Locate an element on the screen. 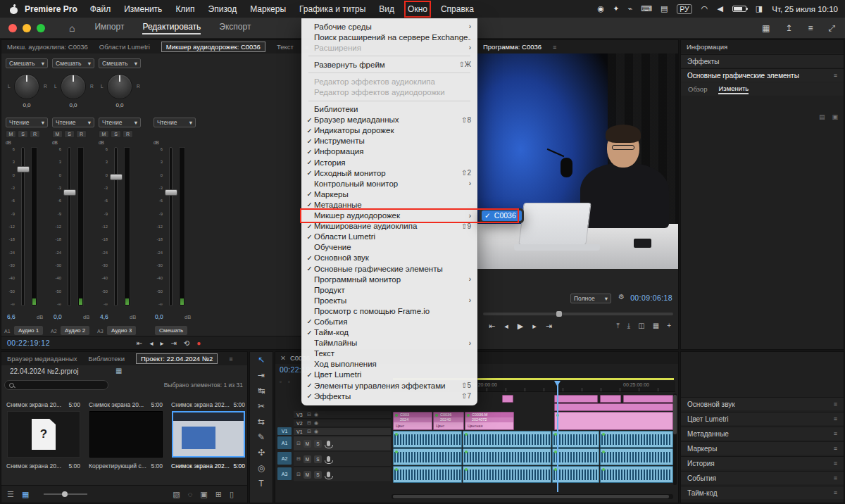 This screenshot has width=845, height=504. window-menu-item: ✓Браузер медиаданных⇧8 is located at coordinates (389, 120).